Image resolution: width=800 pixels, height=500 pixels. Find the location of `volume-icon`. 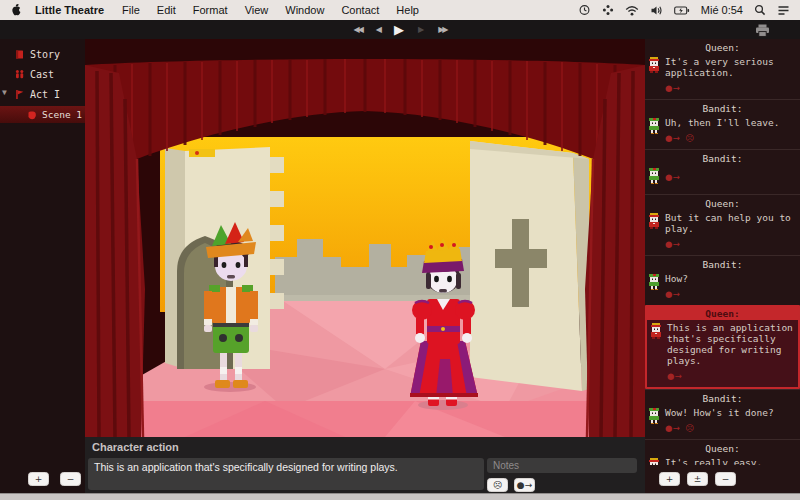

volume-icon is located at coordinates (656, 10).